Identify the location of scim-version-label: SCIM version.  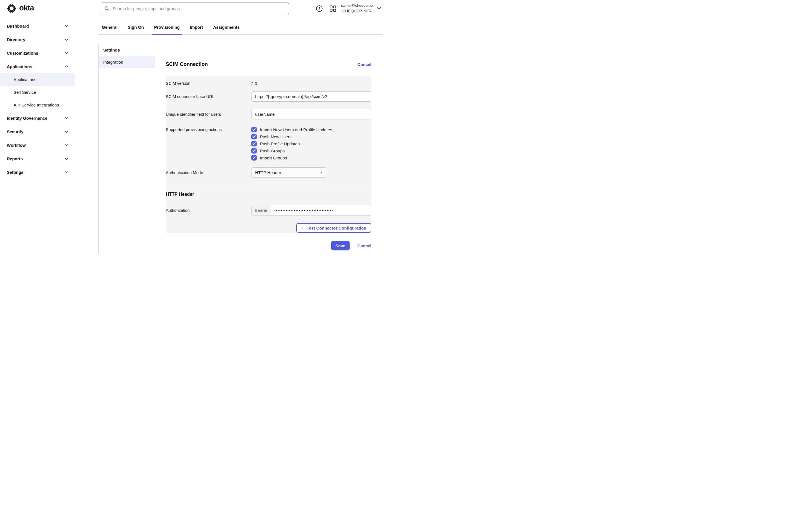
(209, 84).